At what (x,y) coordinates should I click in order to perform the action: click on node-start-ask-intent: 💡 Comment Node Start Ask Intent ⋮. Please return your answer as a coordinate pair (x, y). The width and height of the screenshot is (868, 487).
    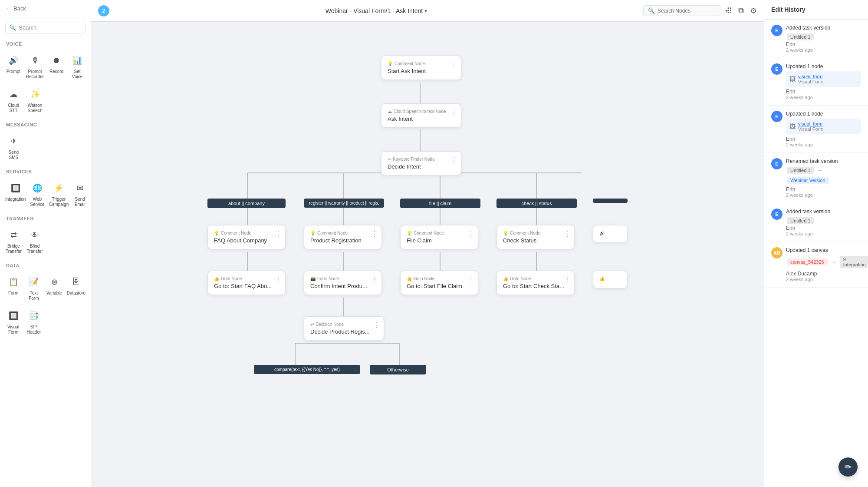
    Looking at the image, I should click on (421, 68).